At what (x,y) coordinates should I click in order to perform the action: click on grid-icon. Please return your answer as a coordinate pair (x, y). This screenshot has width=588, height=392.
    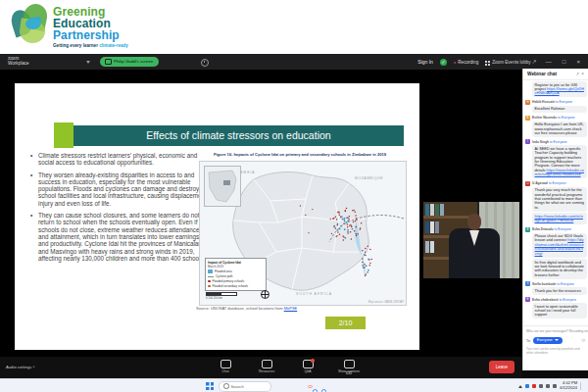
    Looking at the image, I should click on (488, 63).